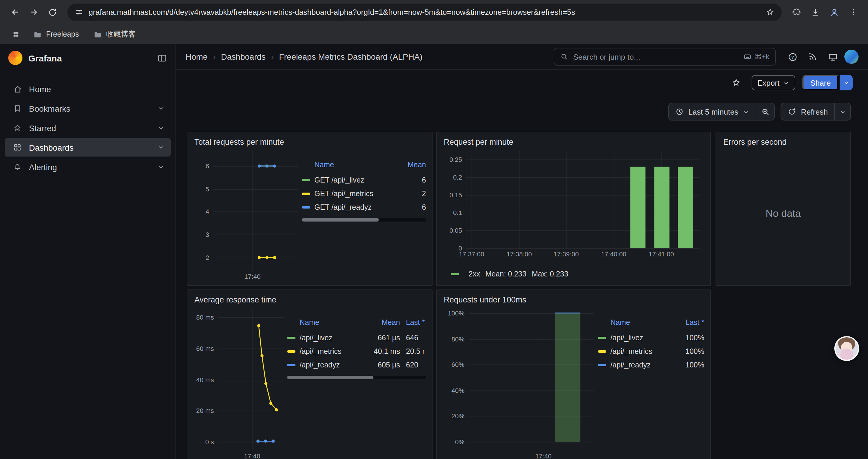 The image size is (868, 459). Describe the element at coordinates (309, 299) in the screenshot. I see `panel-title: Average response time` at that location.